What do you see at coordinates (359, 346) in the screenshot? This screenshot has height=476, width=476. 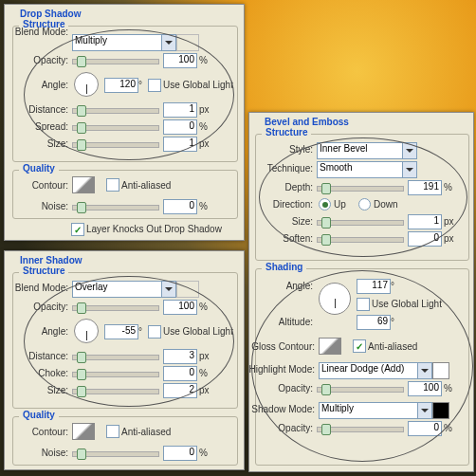 I see `be-antialiased-checkbox` at bounding box center [359, 346].